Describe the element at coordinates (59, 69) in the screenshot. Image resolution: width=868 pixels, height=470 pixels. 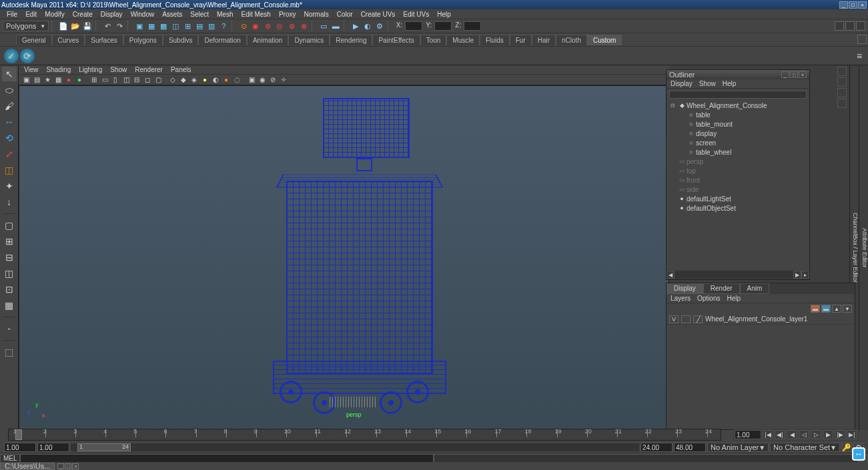
I see `vp-menu-shading: Shading` at that location.